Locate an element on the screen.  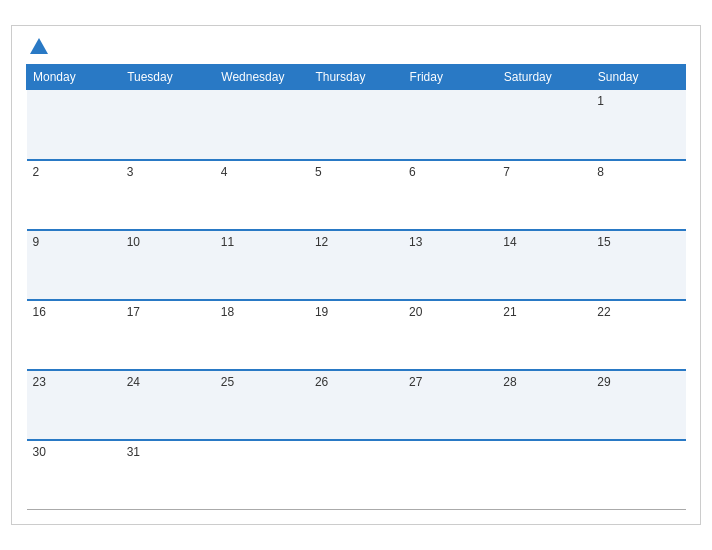
day-number: 23 is located at coordinates (40, 382).